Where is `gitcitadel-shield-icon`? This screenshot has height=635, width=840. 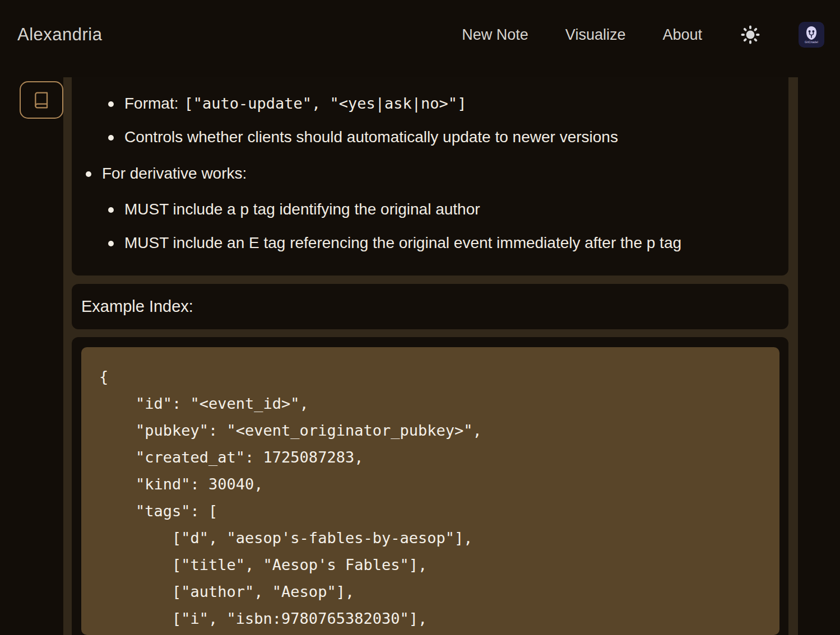
gitcitadel-shield-icon is located at coordinates (811, 33).